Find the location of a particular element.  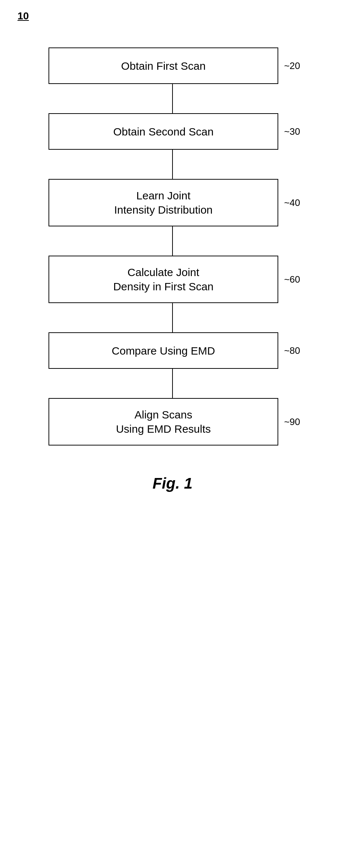

step-30-label: Obtain Second Scan is located at coordinates (163, 131).